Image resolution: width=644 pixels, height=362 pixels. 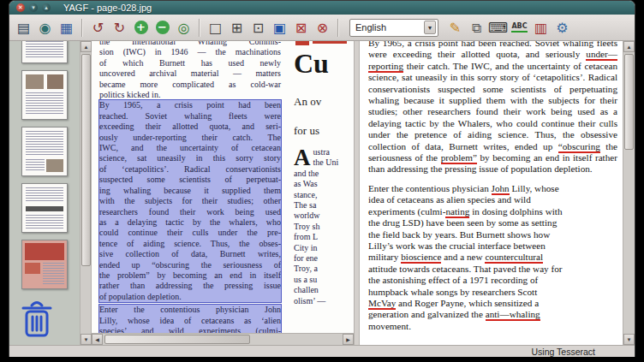 What do you see at coordinates (45, 27) in the screenshot?
I see `open-image-button: ◉` at bounding box center [45, 27].